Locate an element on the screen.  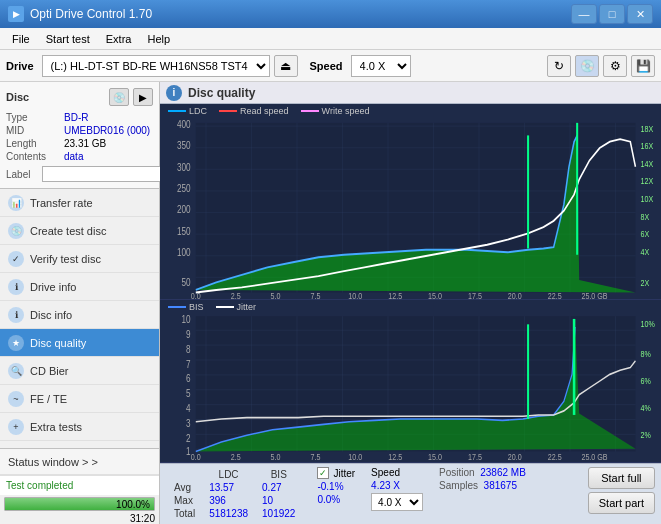
svg-text: 100 is located at coordinates (184, 252).